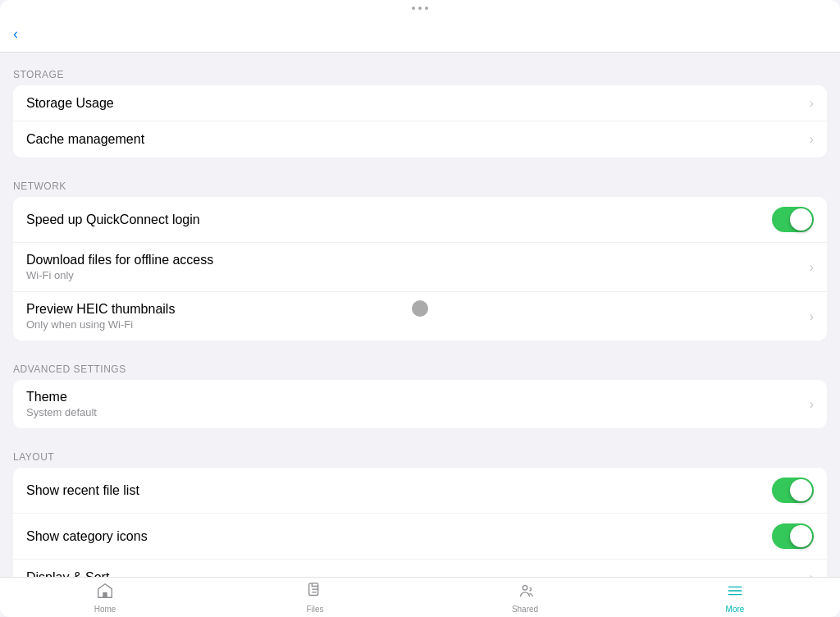 The height and width of the screenshot is (617, 840). What do you see at coordinates (792, 220) in the screenshot?
I see `row-right-quickconnect-login` at bounding box center [792, 220].